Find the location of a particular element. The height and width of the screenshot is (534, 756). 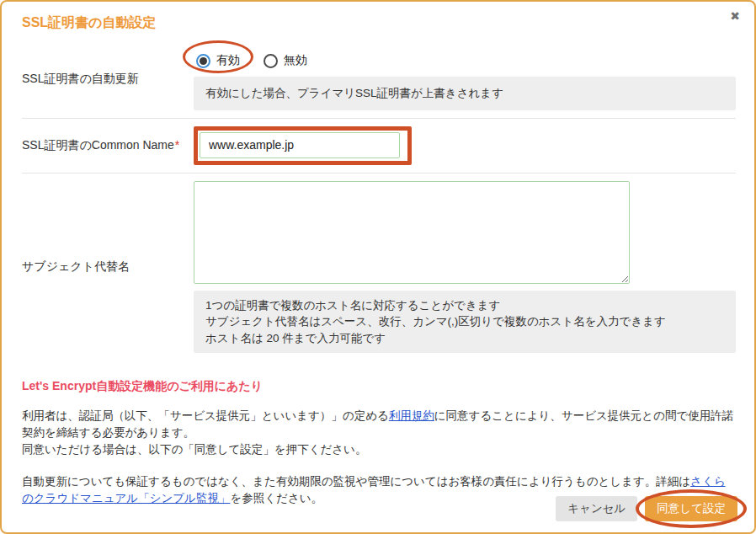

common-name-input is located at coordinates (300, 145).